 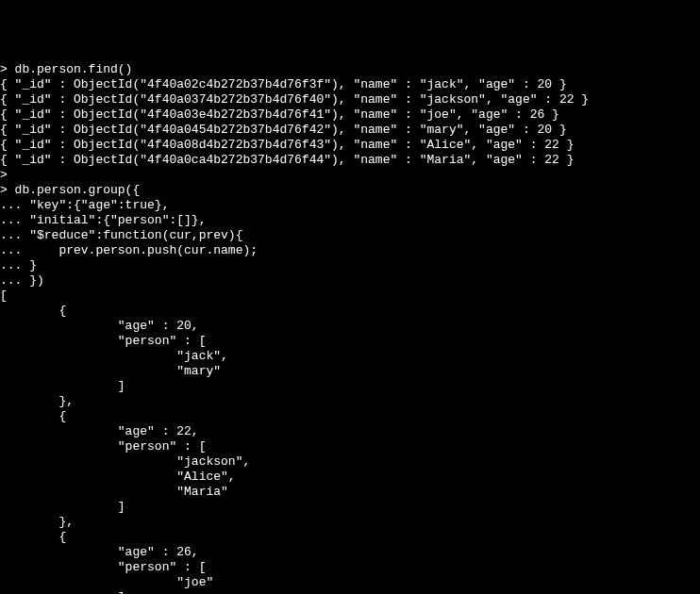 What do you see at coordinates (350, 115) in the screenshot?
I see `terminal-line: { "_id" : ObjectId("4f40a03e4b272b37b4d7…` at bounding box center [350, 115].